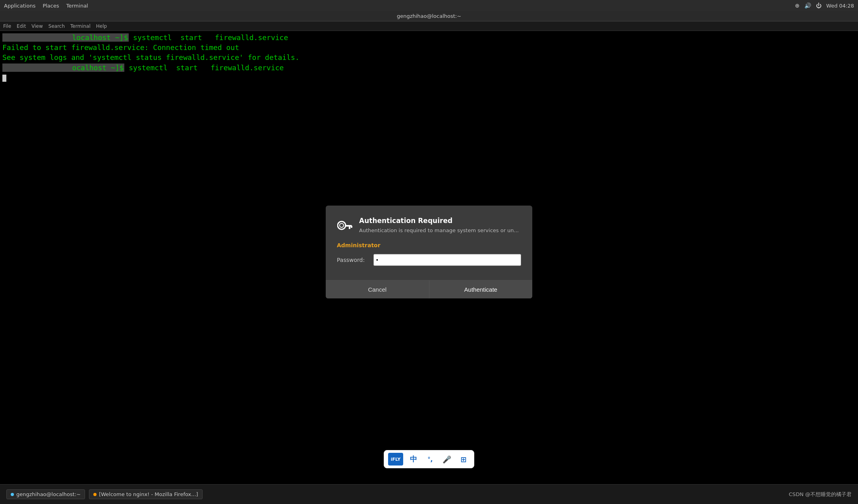 This screenshot has height=504, width=858. I want to click on top-bar-left: Applications Places Terminal, so click(46, 6).